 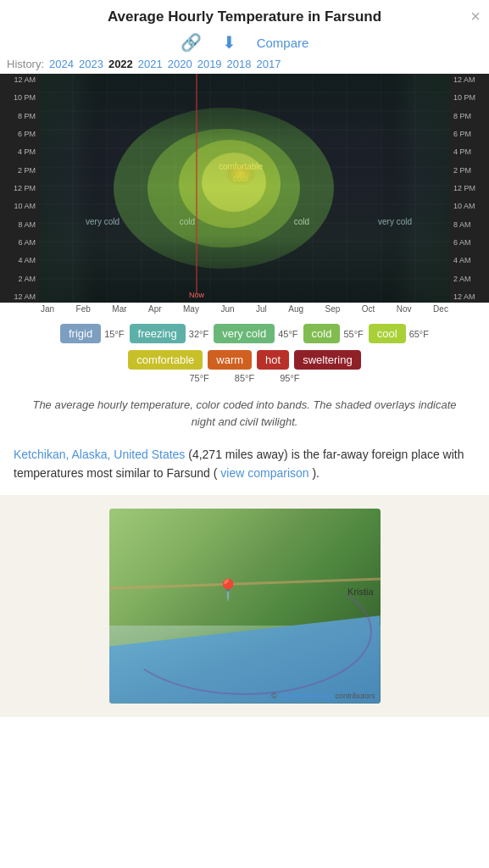 I want to click on map-city-label: Kristia, so click(x=361, y=592).